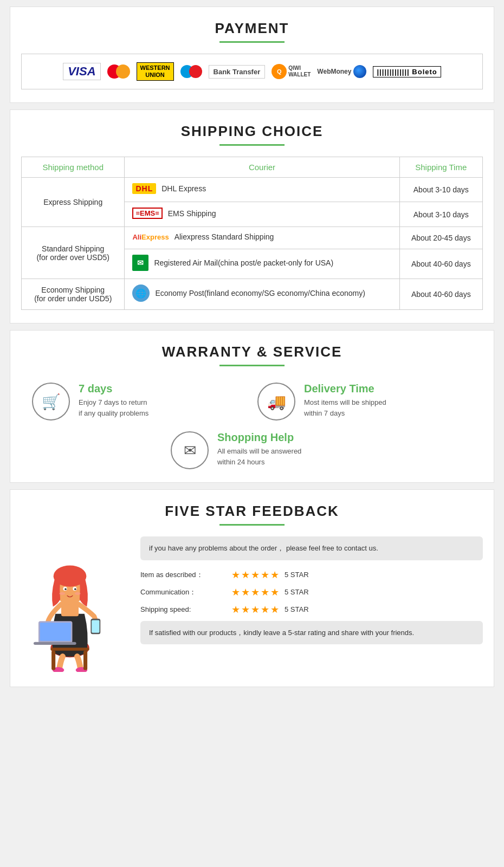  What do you see at coordinates (262, 295) in the screenshot?
I see `economy-courier-cell: 🌐 Economy Post(finland economy/SG econom…` at bounding box center [262, 295].